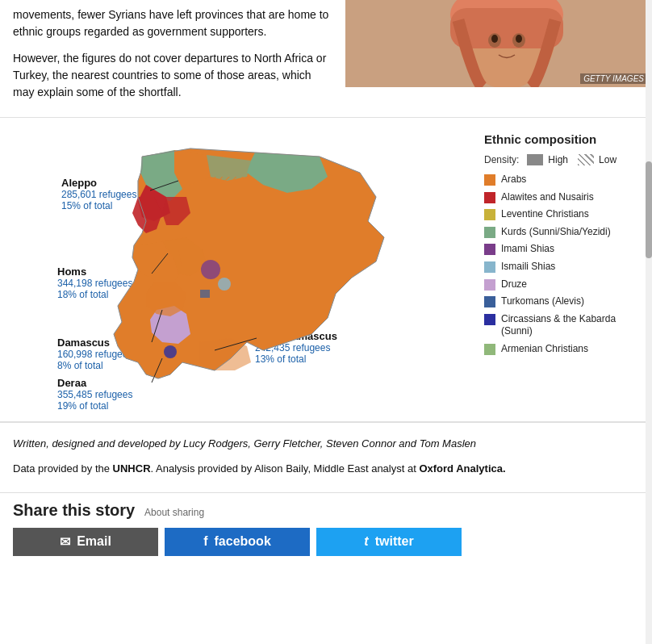 This screenshot has height=644, width=652. What do you see at coordinates (563, 215) in the screenshot?
I see `legend-item-2: Leventine Christians` at bounding box center [563, 215].